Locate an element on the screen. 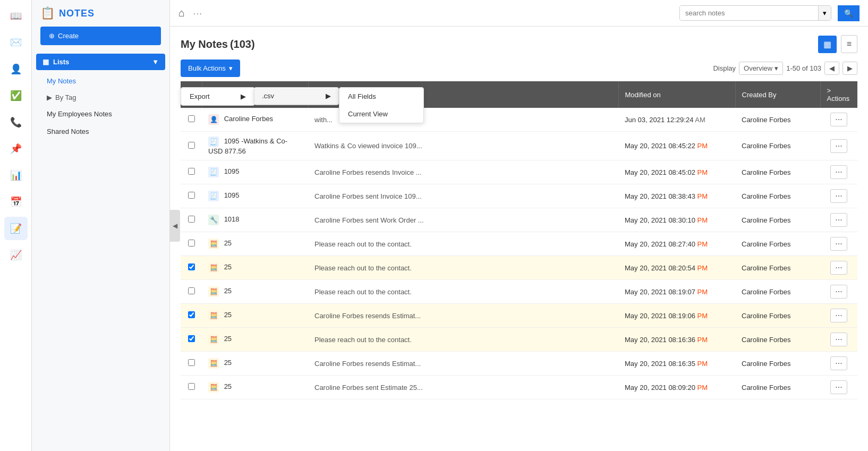  nav-mail-icon: ✉️ is located at coordinates (16, 42).